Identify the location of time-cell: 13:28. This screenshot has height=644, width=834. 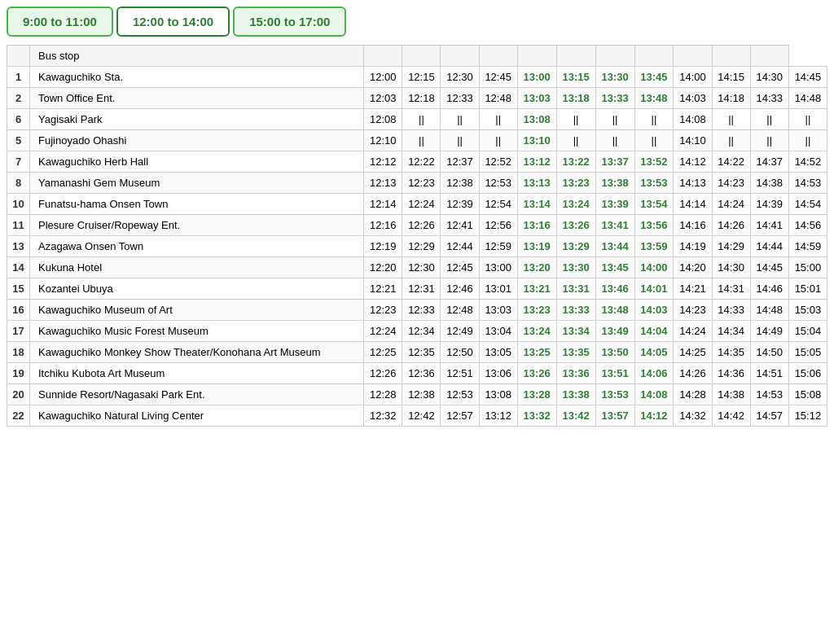
(537, 395).